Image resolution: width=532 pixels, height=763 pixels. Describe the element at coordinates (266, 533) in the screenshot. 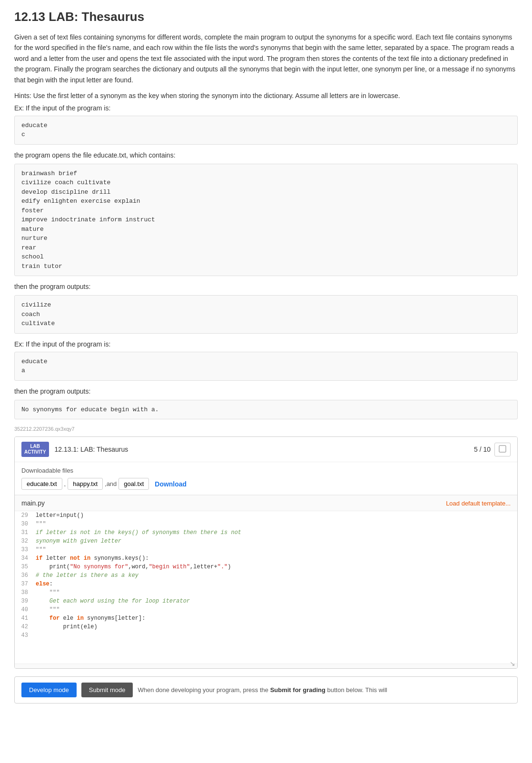

I see `code-line-31: 31 if letter is not in the keys() of syn…` at that location.